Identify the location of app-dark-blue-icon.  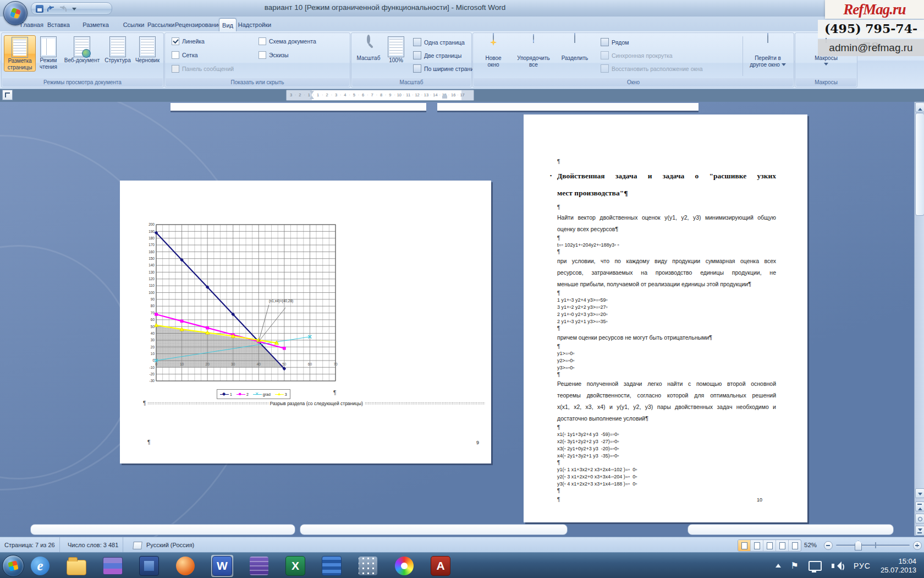
(149, 566).